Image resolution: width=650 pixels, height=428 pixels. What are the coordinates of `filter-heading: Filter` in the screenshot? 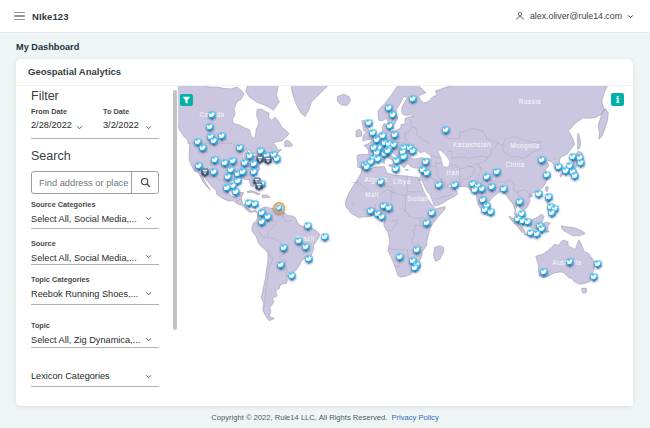 It's located at (95, 96).